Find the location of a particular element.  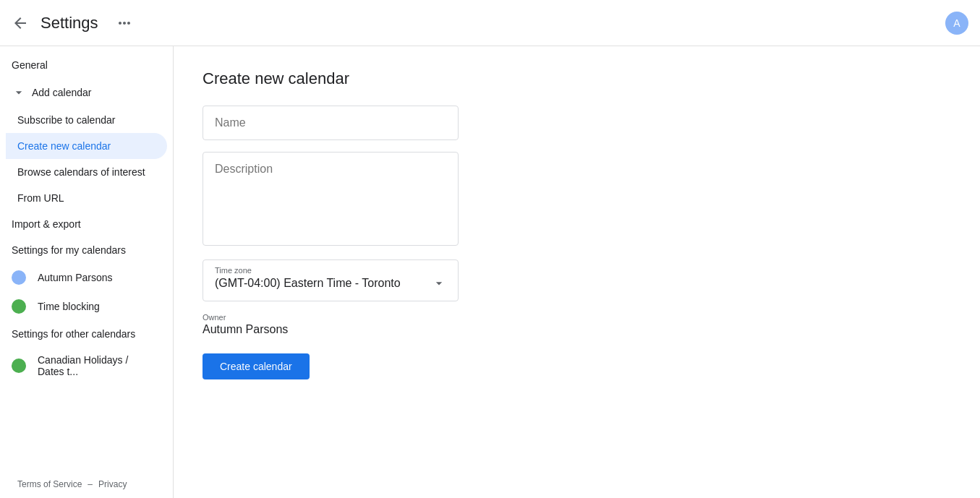

owner-label: Owner is located at coordinates (331, 317).